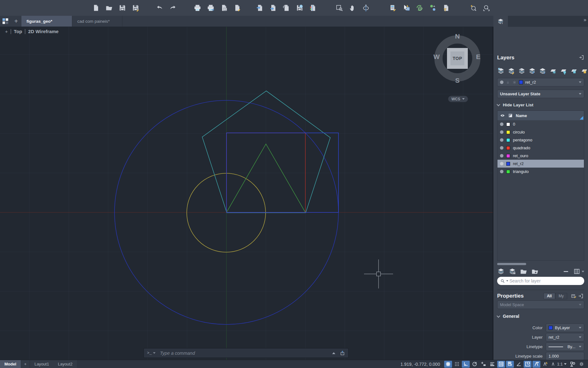  What do you see at coordinates (448, 364) in the screenshot?
I see `grid-display-toggle` at bounding box center [448, 364].